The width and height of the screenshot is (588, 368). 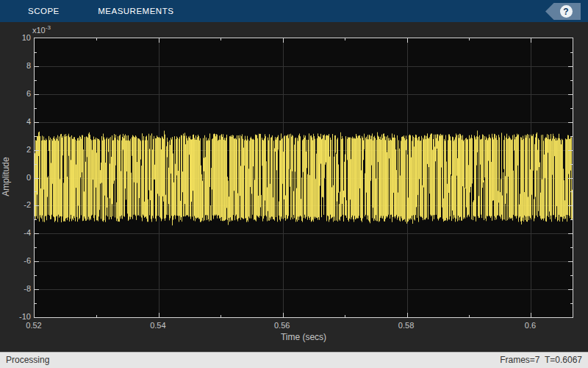 What do you see at coordinates (41, 29) in the screenshot?
I see `y-axis-exponent-label: x10-3` at bounding box center [41, 29].